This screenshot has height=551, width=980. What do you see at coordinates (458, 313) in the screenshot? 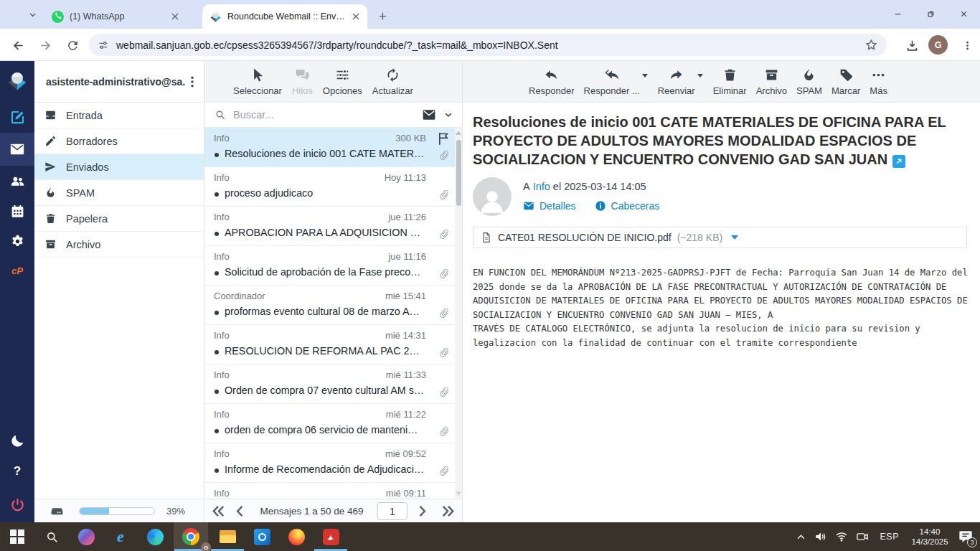
I see `list-scrollbar` at bounding box center [458, 313].